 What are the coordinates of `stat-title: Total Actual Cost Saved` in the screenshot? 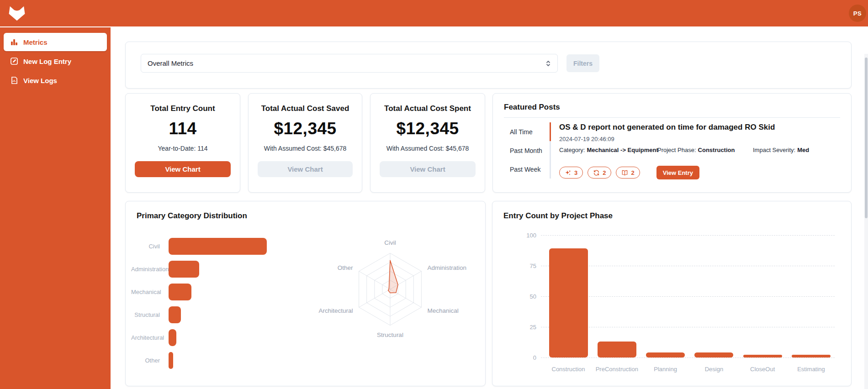 It's located at (305, 109).